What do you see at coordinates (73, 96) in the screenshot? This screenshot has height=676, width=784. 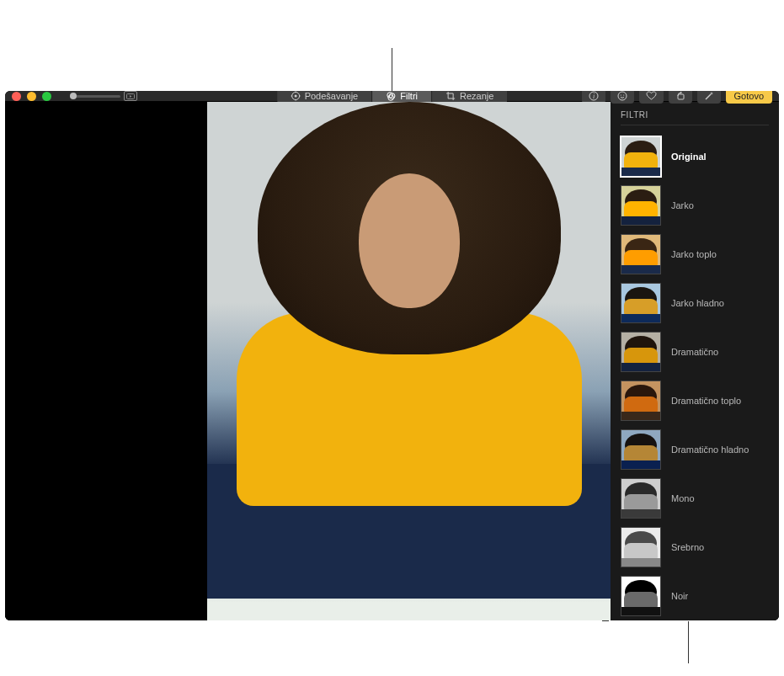 I see `zoom-slider-thumb` at bounding box center [73, 96].